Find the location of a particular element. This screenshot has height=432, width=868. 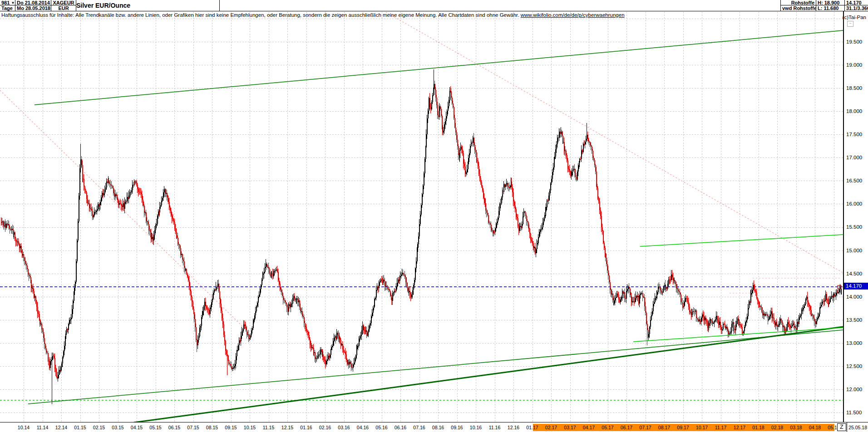

date-from: Do 21.08.2014 is located at coordinates (34, 3).